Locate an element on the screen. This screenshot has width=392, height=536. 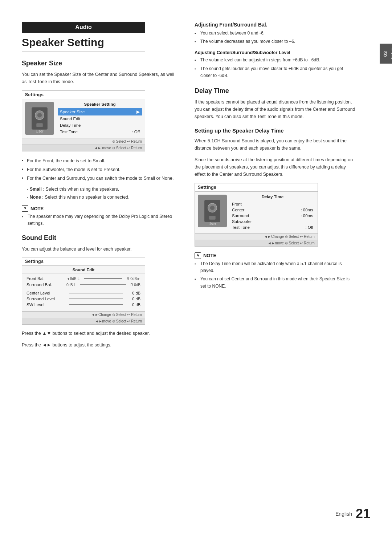
sound-edit-box-top-label: Settings is located at coordinates (83, 261).